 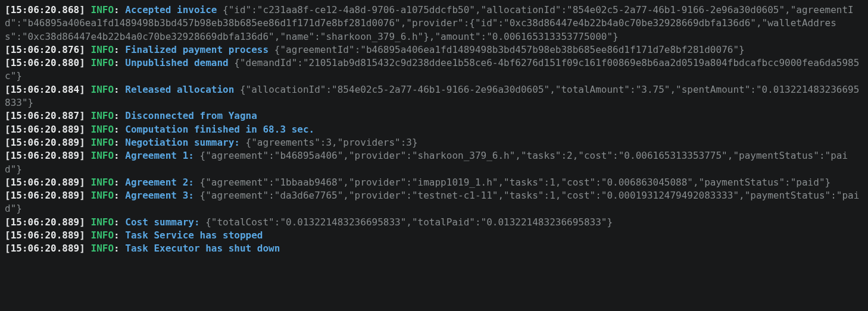 What do you see at coordinates (220, 130) in the screenshot?
I see `log-message: Computation finished in 68.3 sec.` at bounding box center [220, 130].